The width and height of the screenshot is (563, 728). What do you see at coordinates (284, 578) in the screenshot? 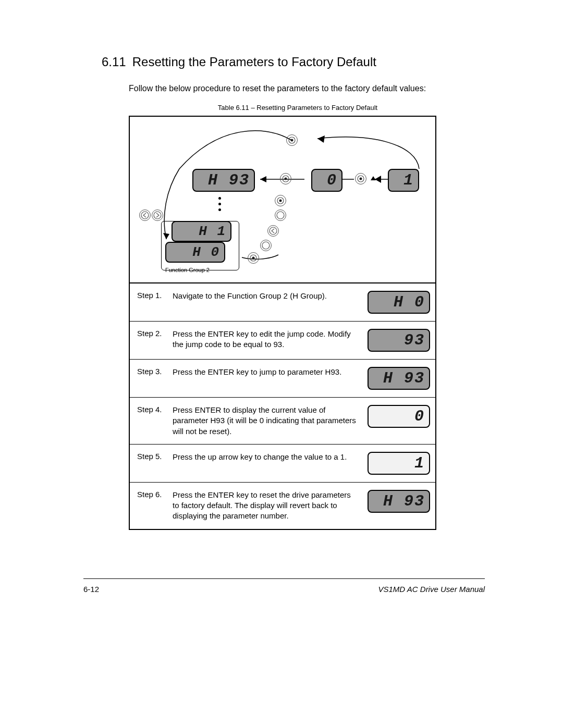
I see `footer-rule` at bounding box center [284, 578].